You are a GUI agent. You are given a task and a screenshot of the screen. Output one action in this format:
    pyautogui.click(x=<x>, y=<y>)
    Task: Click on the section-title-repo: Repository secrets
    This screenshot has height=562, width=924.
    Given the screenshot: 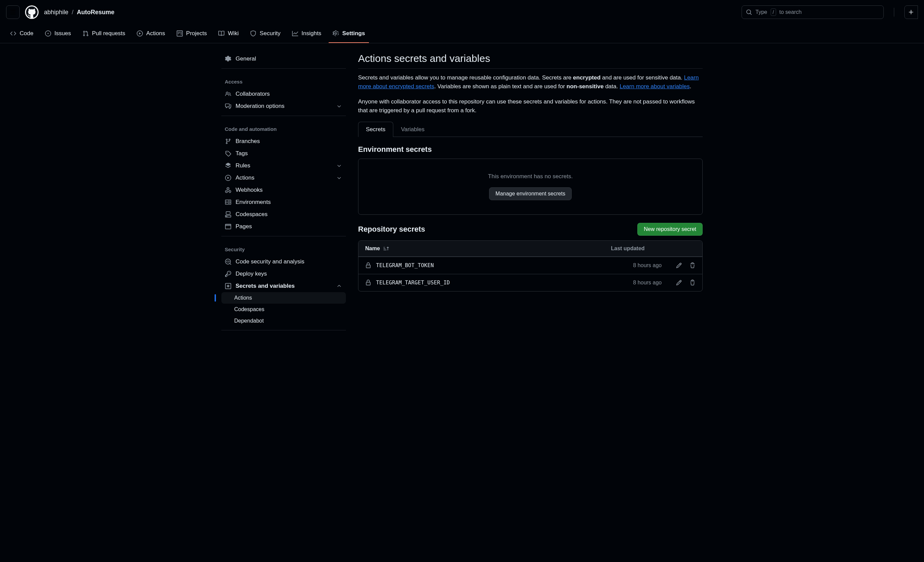 What is the action you would take?
    pyautogui.click(x=392, y=229)
    